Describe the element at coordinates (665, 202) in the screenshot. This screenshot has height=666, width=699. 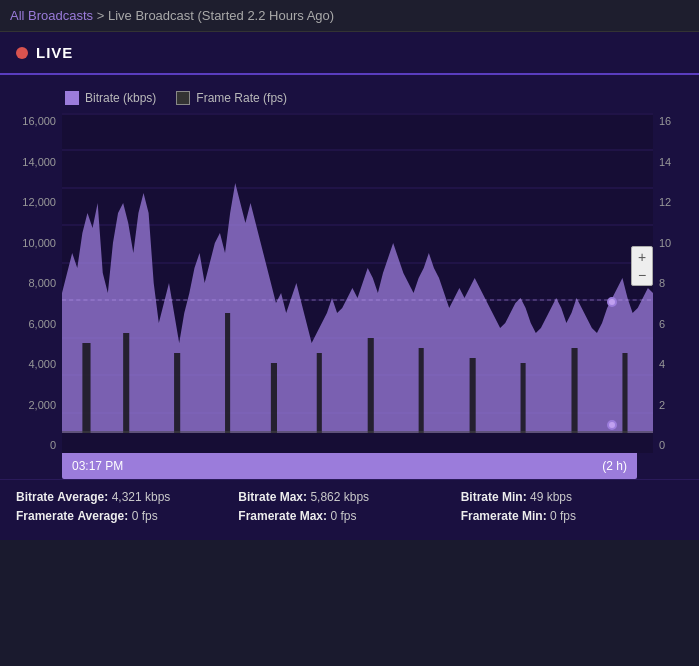
I see `y-right-label-12: 12` at that location.